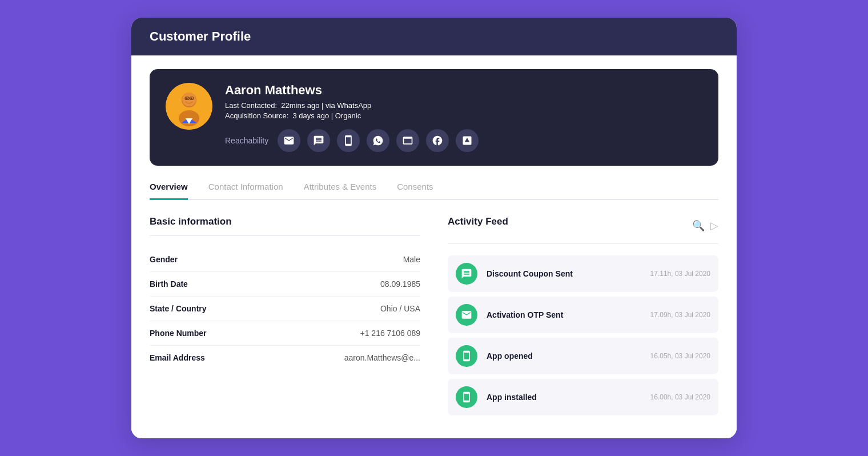 Image resolution: width=868 pixels, height=456 pixels. What do you see at coordinates (285, 235) in the screenshot?
I see `basic-info-divider` at bounding box center [285, 235].